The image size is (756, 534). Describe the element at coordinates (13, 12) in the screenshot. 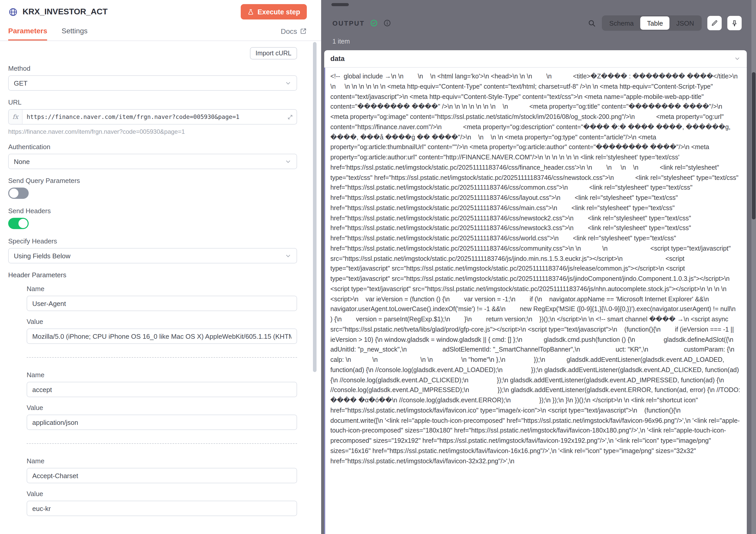

I see `globe-icon` at that location.